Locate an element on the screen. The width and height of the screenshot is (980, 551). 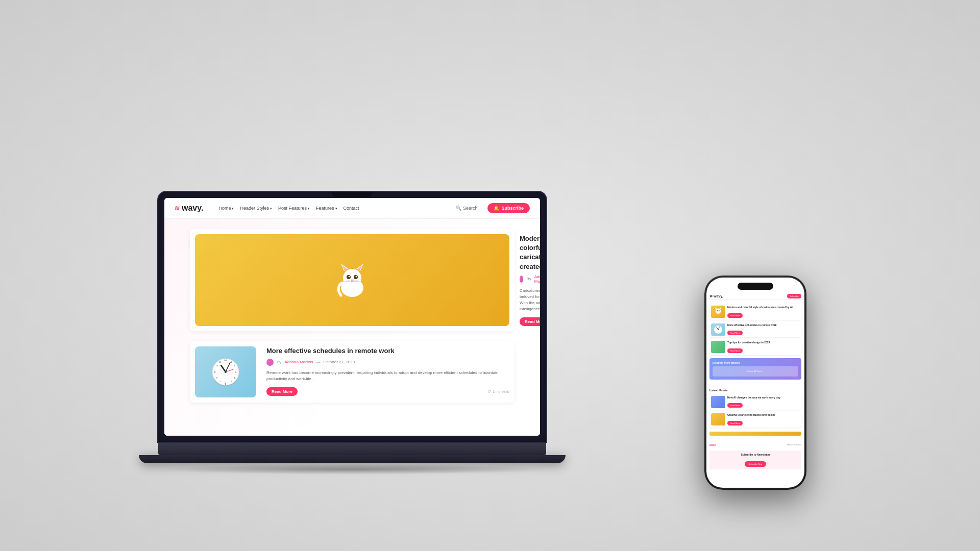
read-more-button-2: Read More is located at coordinates (282, 392).